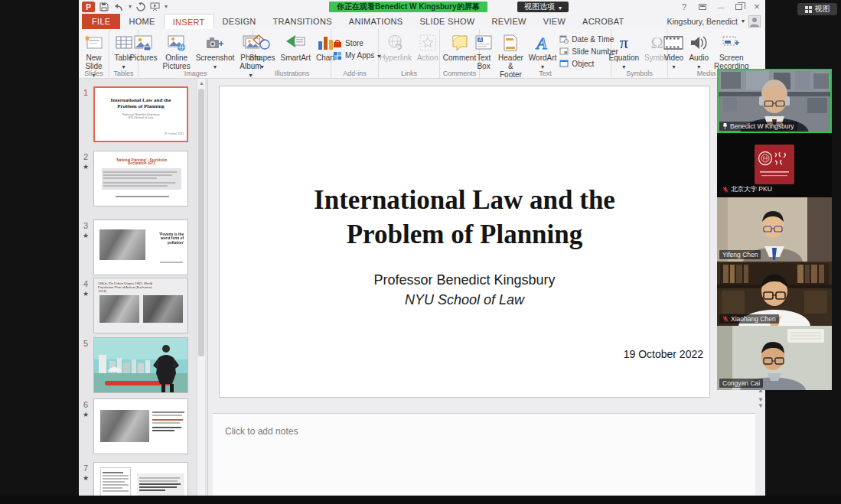  What do you see at coordinates (465, 280) in the screenshot?
I see `slide-author: Professor Benedict Kingsbury` at bounding box center [465, 280].